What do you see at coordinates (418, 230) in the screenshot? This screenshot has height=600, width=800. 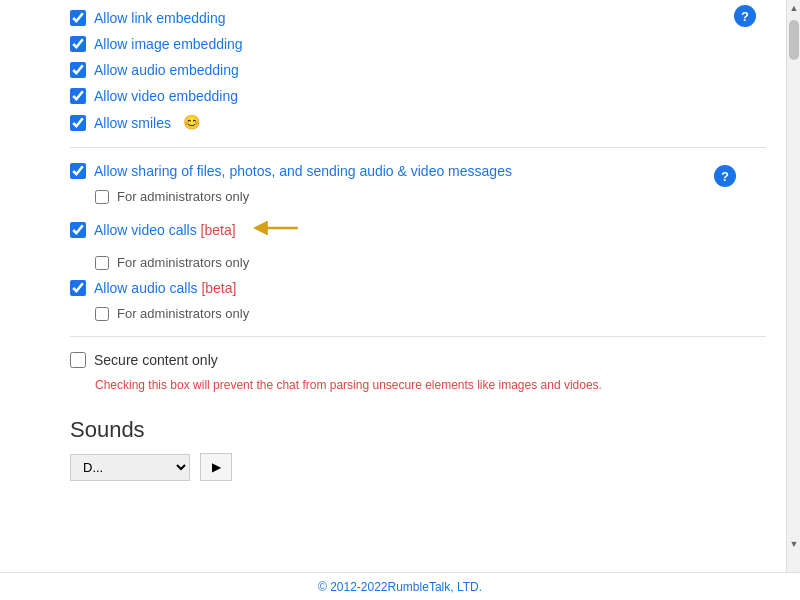 I see `allow-video-calls-row: Allow video calls [beta]` at bounding box center [418, 230].